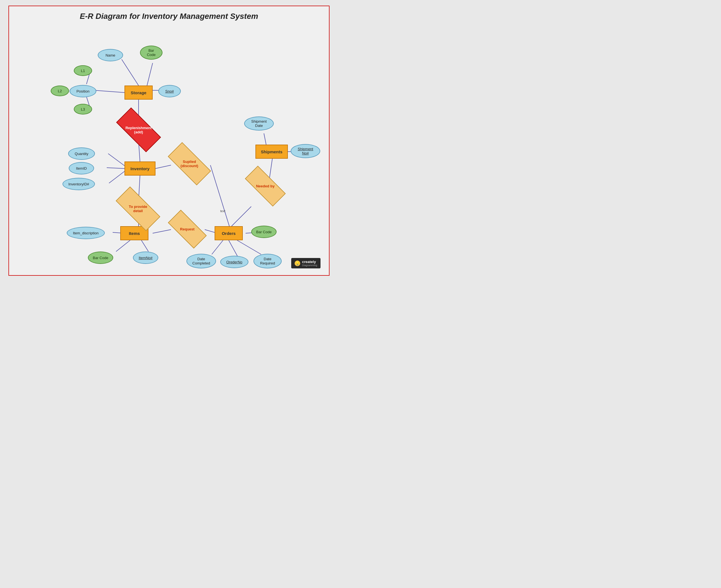 The height and width of the screenshot is (588, 721). What do you see at coordinates (138, 93) in the screenshot?
I see `entity-storage: Storage` at bounding box center [138, 93].